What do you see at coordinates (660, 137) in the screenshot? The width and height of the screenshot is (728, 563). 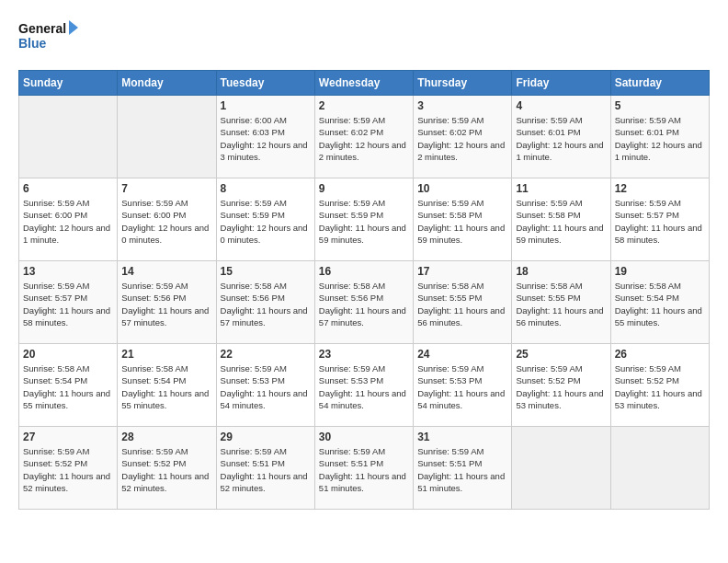 I see `calendar-cell: 5Sunrise: 5:59 AM Sunset: 6:01 PM Daylig…` at bounding box center [660, 137].